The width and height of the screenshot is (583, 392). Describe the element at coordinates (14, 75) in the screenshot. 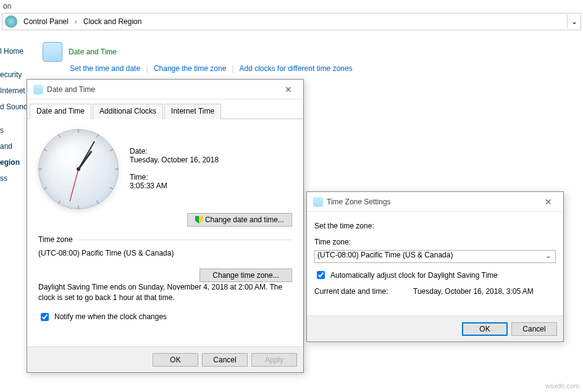

I see `nav-security: ecurity` at that location.